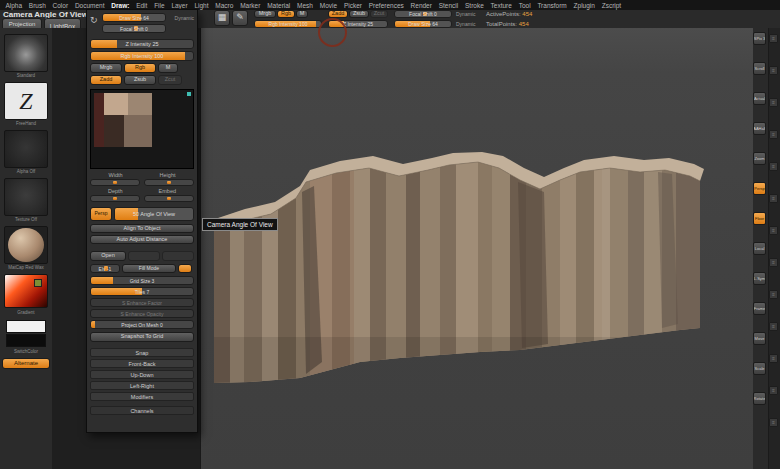 The width and height of the screenshot is (780, 469). I want to click on menu-macro: Macro, so click(224, 6).